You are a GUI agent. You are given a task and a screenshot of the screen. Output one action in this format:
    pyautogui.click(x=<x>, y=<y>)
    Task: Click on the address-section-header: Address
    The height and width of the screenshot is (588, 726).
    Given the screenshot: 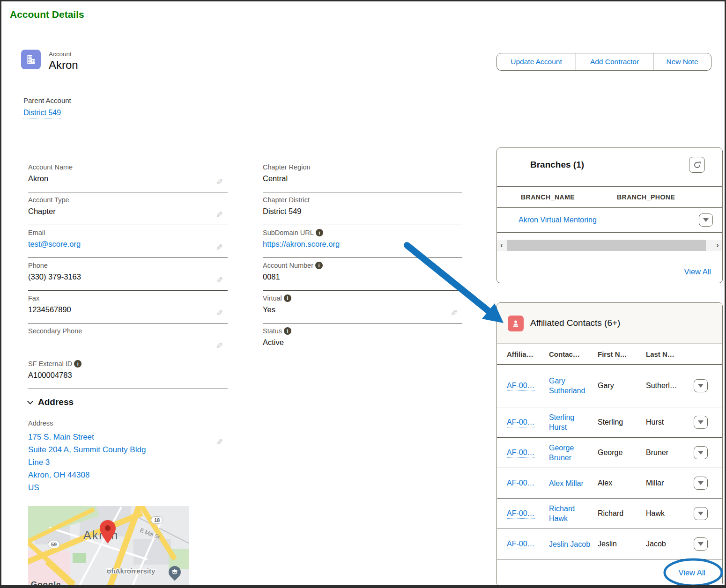 What is the action you would take?
    pyautogui.click(x=51, y=402)
    